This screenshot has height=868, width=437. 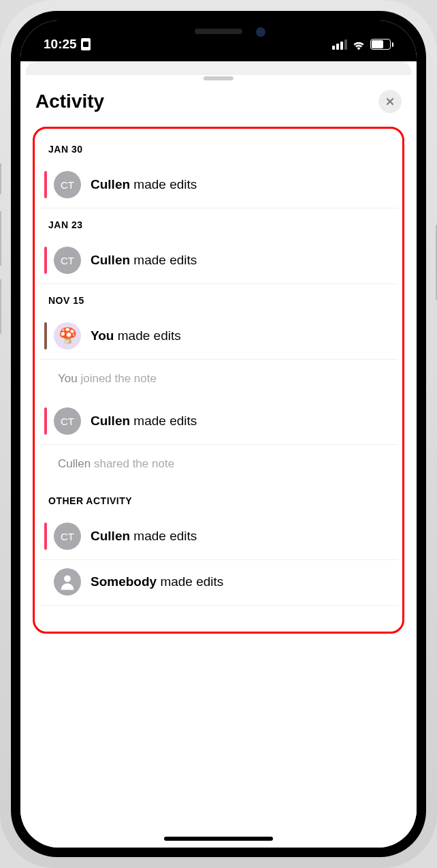 What do you see at coordinates (218, 68) in the screenshot?
I see `background-sheet` at bounding box center [218, 68].